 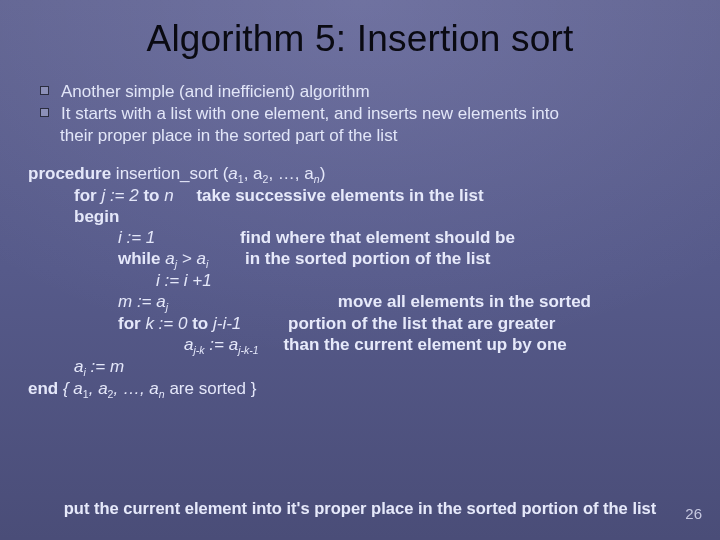 I want to click on annotation-find: find where that element should be, so click(x=378, y=238).